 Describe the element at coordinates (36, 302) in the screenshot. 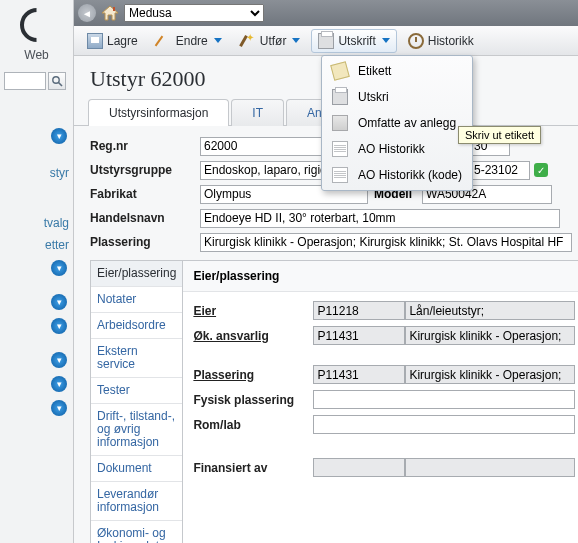

I see `sidebar-cat-2: ▾` at that location.